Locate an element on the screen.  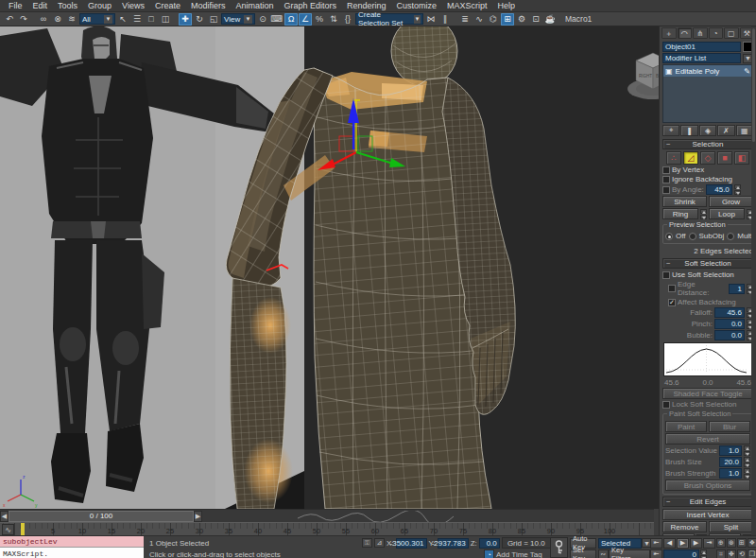
menu-graph-editors: Graph Editors is located at coordinates (310, 6).